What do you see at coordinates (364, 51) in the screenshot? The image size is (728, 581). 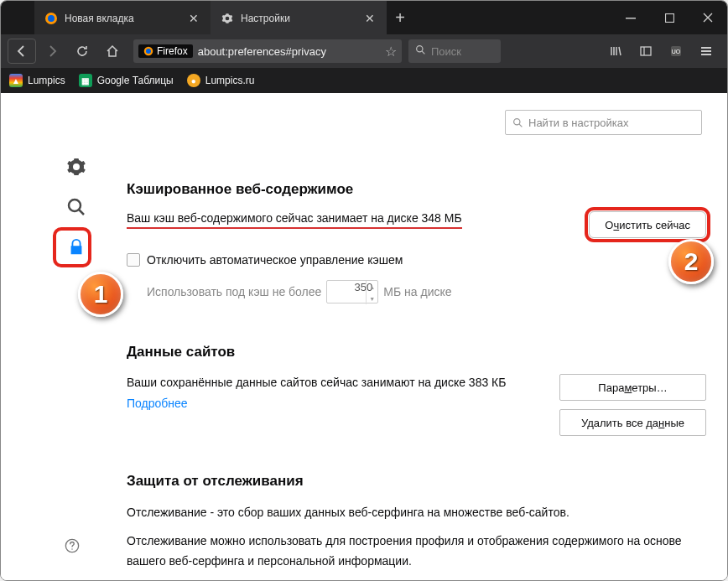 I see `nav-toolbar: Firefox about:preferences#privacy ☆ Поис…` at bounding box center [364, 51].